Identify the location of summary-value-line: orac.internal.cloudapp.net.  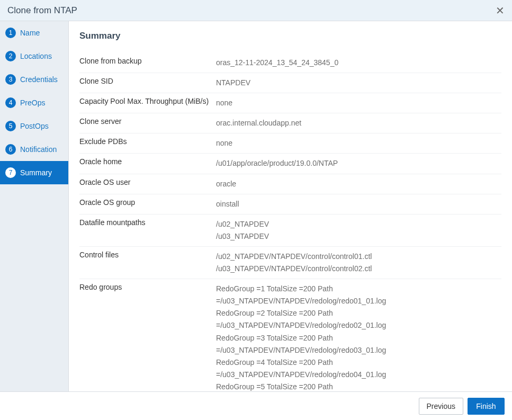
(359, 123).